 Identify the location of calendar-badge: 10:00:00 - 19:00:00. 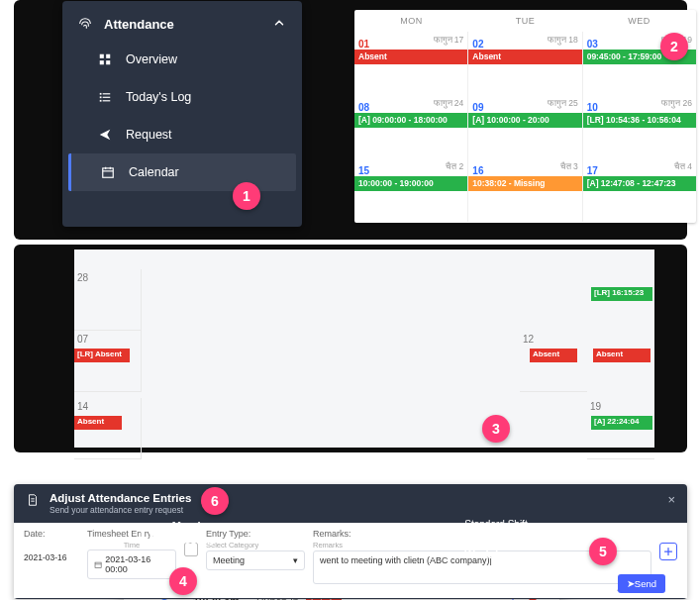
(411, 184).